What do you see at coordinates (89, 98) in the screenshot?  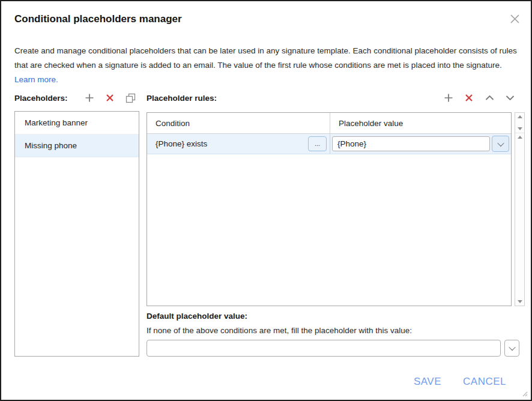 I see `add-placeholder-button` at bounding box center [89, 98].